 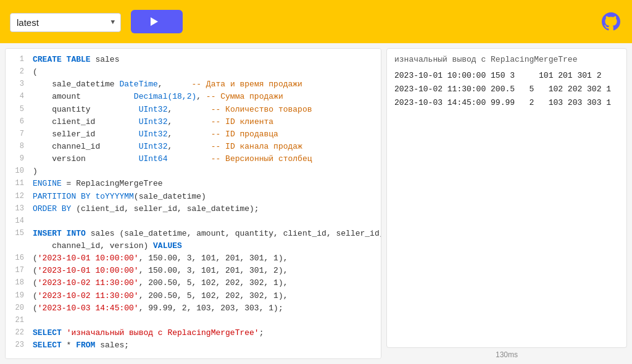 I want to click on code-line: 2(, so click(x=193, y=72).